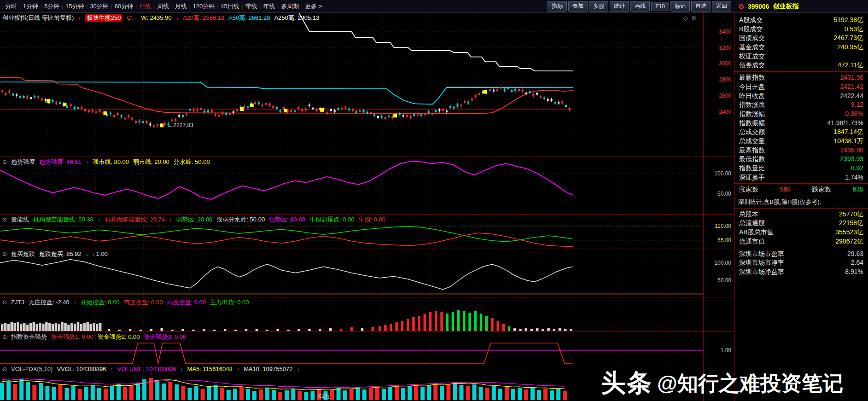  I want to click on period-item-3: 15分钟, so click(75, 6).